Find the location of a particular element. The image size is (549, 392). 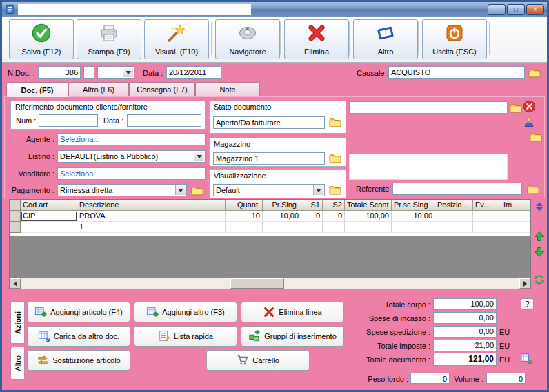

quick-list-button: Lista rapida is located at coordinates (186, 336).